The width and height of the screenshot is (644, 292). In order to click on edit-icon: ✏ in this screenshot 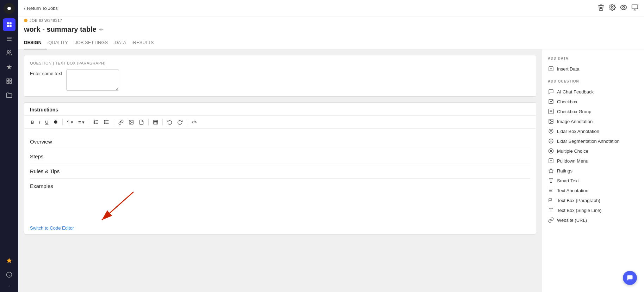, I will do `click(101, 30)`.